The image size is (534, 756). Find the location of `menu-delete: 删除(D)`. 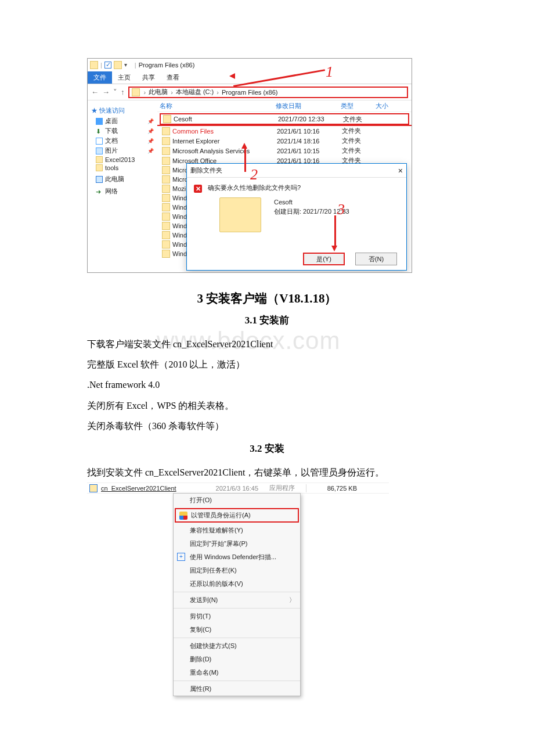

menu-delete: 删除(D) is located at coordinates (237, 660).